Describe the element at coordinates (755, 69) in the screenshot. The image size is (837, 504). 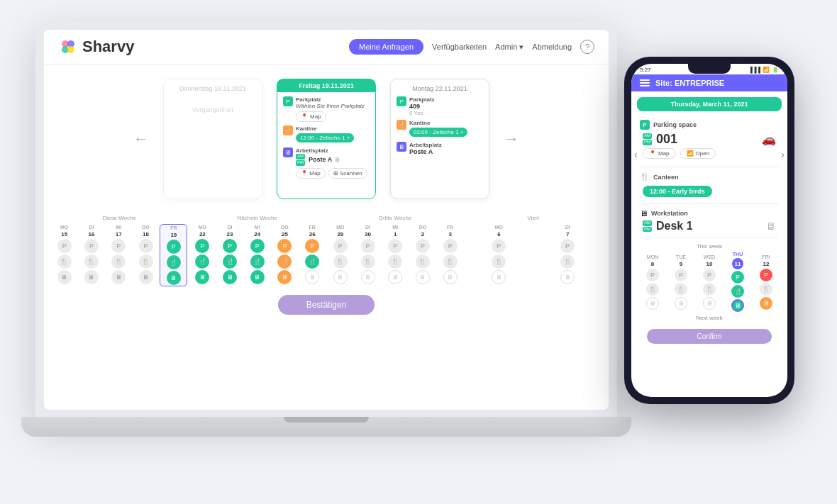
I see `signal-icon: ▐▐▐` at that location.